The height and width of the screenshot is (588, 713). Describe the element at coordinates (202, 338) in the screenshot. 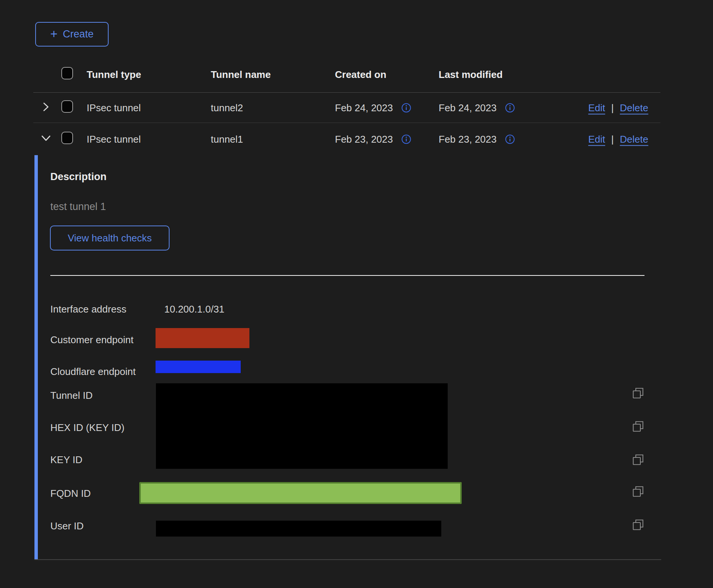

I see `customer-endpoint-redacted-value` at that location.